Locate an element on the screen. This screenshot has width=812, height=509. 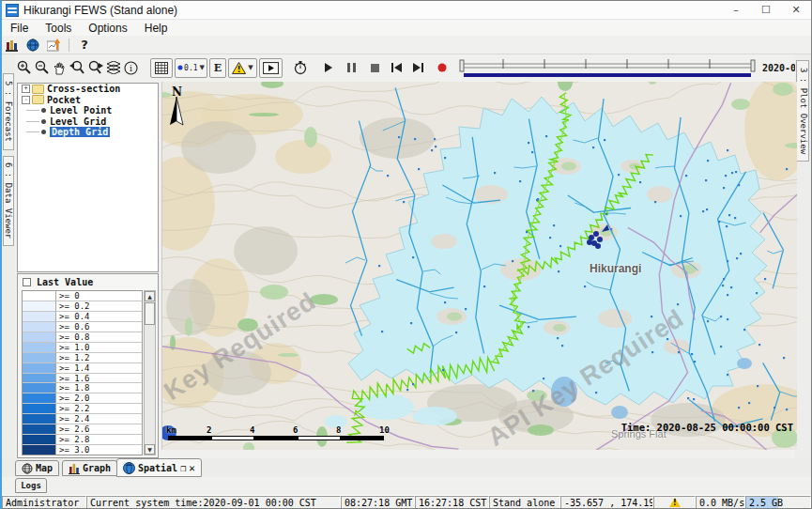
tab-forecast: 5 : Forecast is located at coordinates (8, 112).